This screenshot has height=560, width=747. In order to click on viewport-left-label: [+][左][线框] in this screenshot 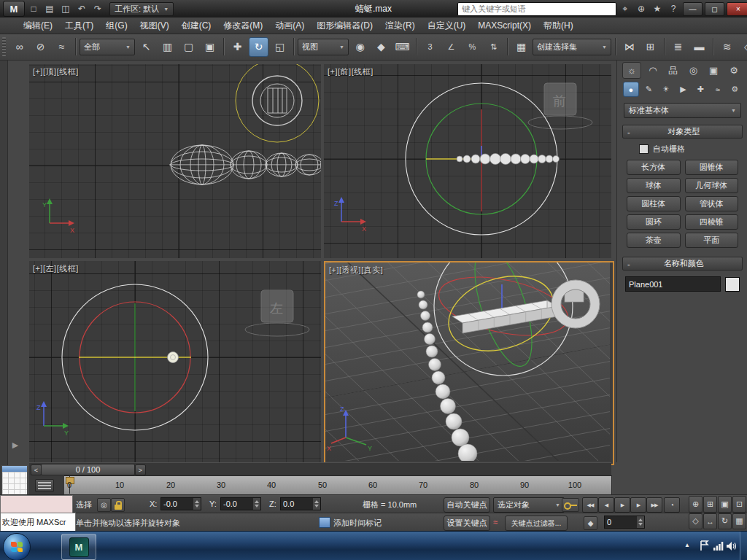, I will do `click(55, 268)`.